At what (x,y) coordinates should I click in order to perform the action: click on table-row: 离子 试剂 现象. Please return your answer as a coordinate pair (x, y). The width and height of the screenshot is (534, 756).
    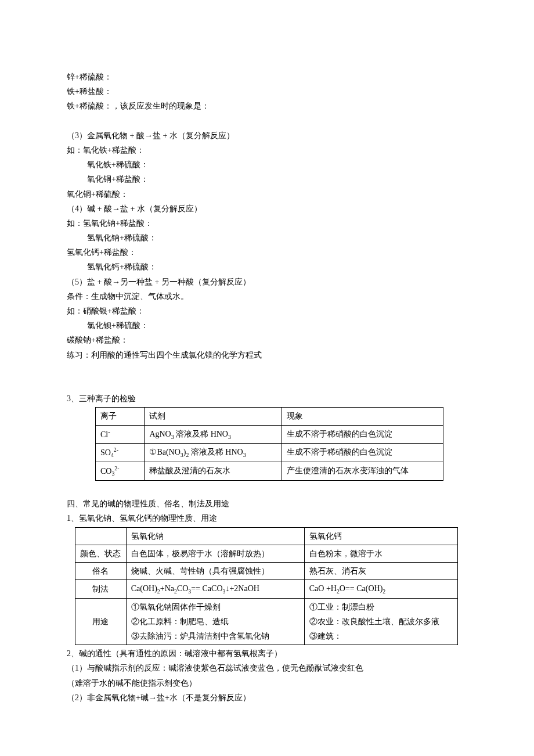
    Looking at the image, I should click on (269, 416).